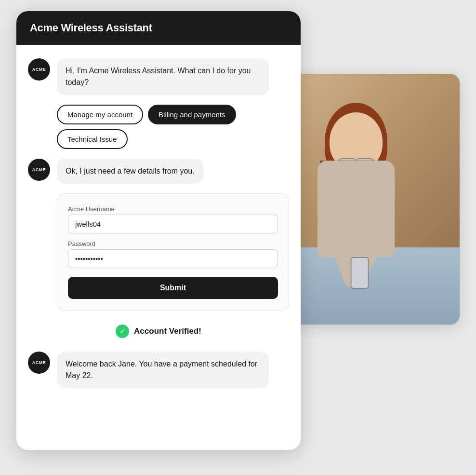 Image resolution: width=476 pixels, height=475 pixels. What do you see at coordinates (168, 331) in the screenshot?
I see `verified-text: Account Verified!` at bounding box center [168, 331].